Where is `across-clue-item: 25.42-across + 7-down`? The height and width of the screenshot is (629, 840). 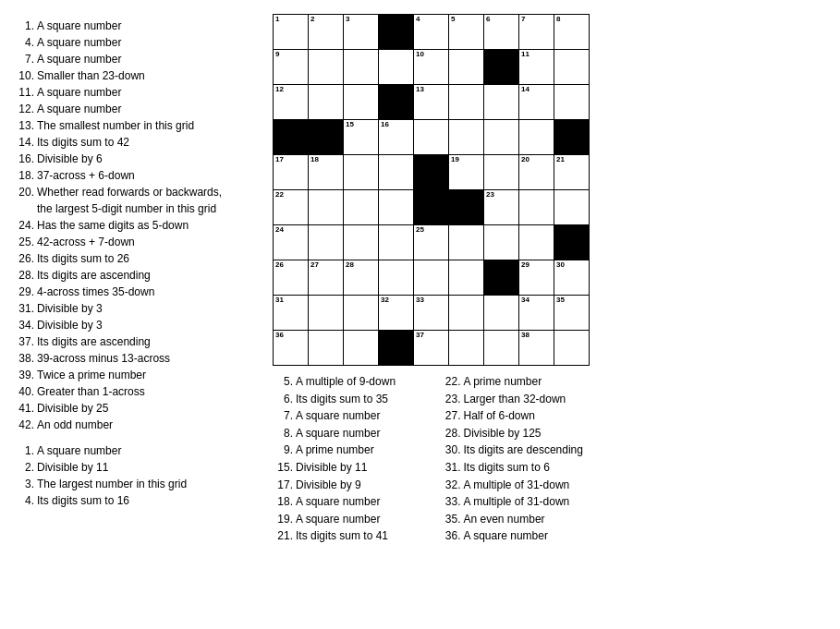 across-clue-item: 25.42-across + 7-down is located at coordinates (139, 242).